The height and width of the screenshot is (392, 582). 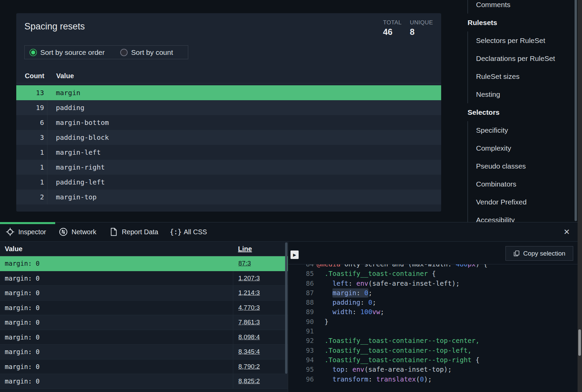 What do you see at coordinates (229, 93) in the screenshot?
I see `spacing-row-margin: 13margin` at bounding box center [229, 93].